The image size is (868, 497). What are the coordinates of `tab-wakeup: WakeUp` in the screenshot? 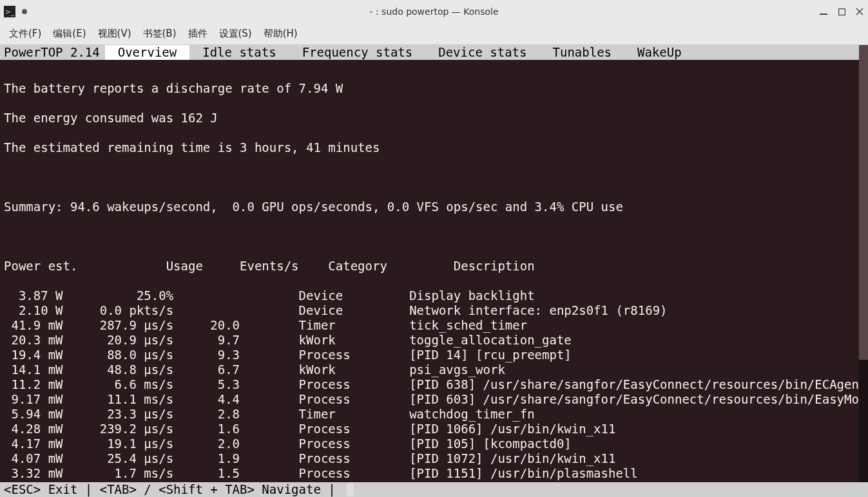 It's located at (660, 53).